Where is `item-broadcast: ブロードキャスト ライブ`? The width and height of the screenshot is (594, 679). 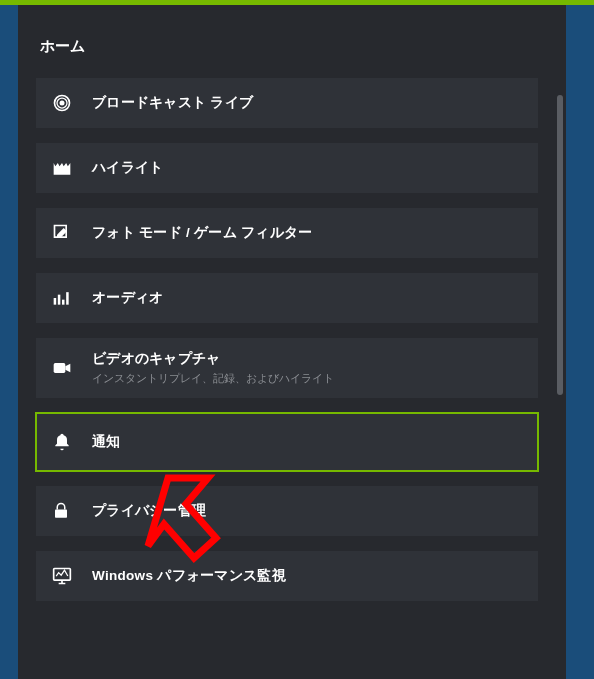
item-broadcast: ブロードキャスト ライブ is located at coordinates (287, 103).